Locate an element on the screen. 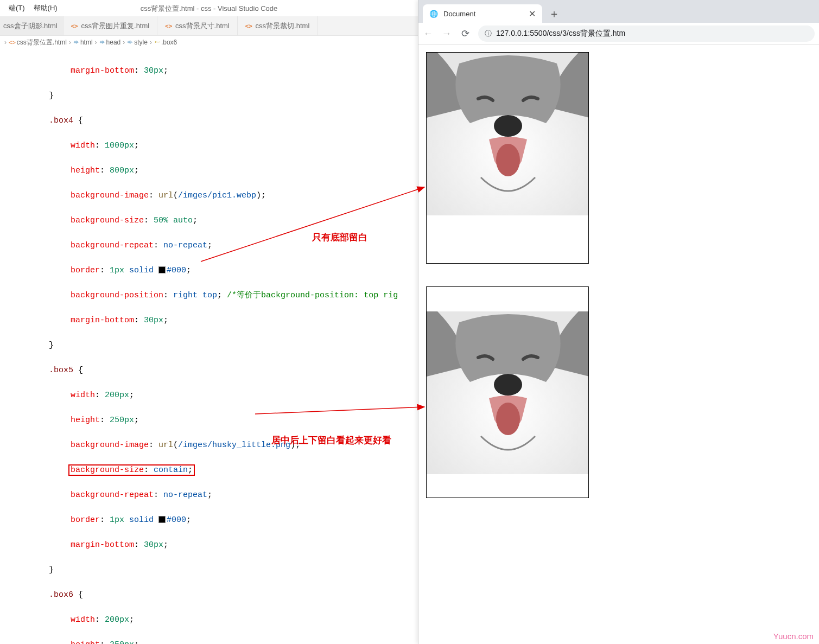 This screenshot has height=644, width=819. breadcrumb: ›<> <> css背景位置.htmlcss背景位置.html ›⬲ html … is located at coordinates (209, 42).